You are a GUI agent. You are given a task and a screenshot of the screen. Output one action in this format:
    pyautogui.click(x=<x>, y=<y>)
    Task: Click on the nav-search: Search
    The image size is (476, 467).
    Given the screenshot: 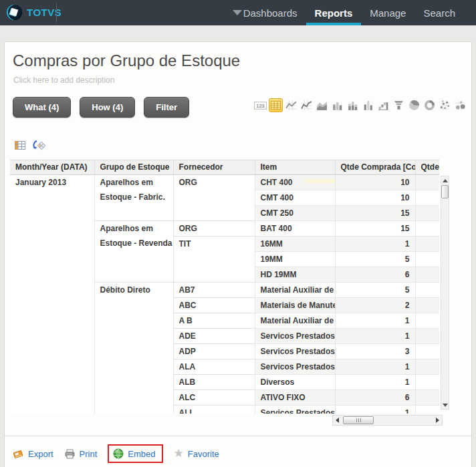 What is the action you would take?
    pyautogui.click(x=439, y=13)
    